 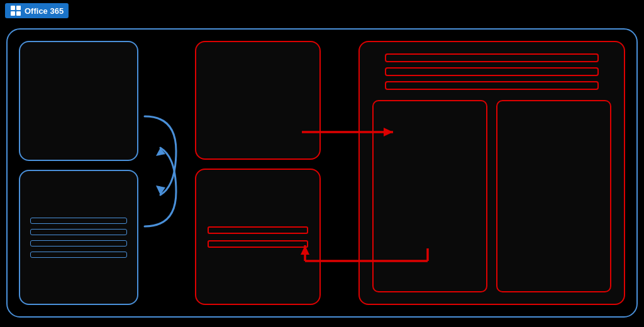 What do you see at coordinates (79, 101) in the screenshot?
I see `left-top-box` at bounding box center [79, 101].